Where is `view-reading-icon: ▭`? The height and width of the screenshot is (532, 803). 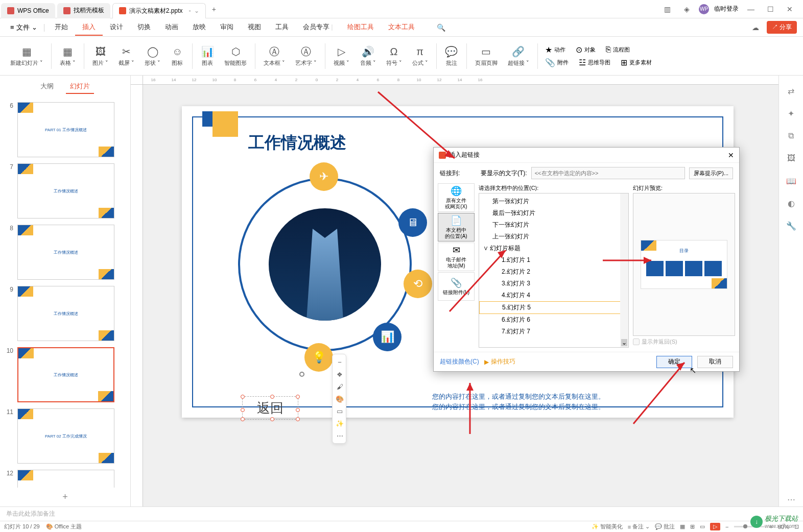 view-reading-icon: ▭ is located at coordinates (702, 527).